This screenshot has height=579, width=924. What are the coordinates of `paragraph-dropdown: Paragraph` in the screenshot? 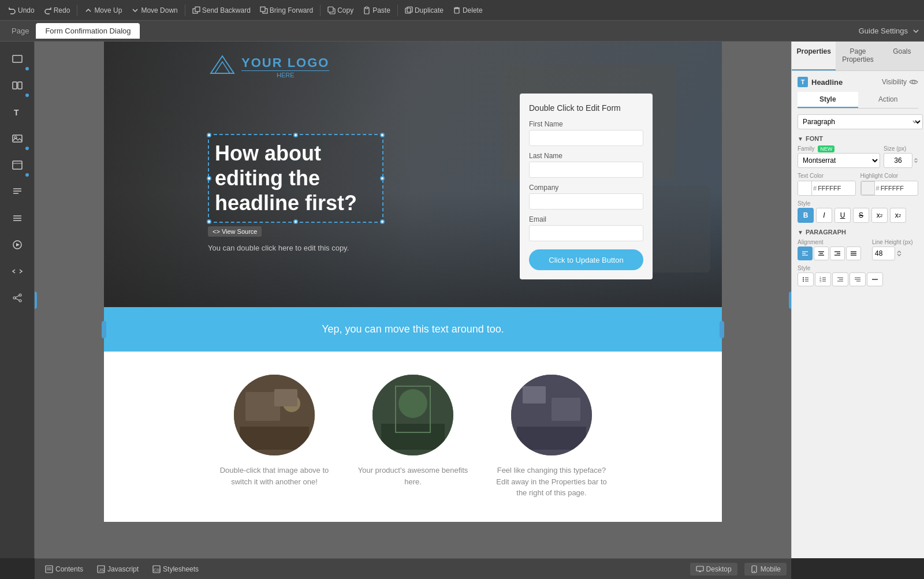 It's located at (860, 122).